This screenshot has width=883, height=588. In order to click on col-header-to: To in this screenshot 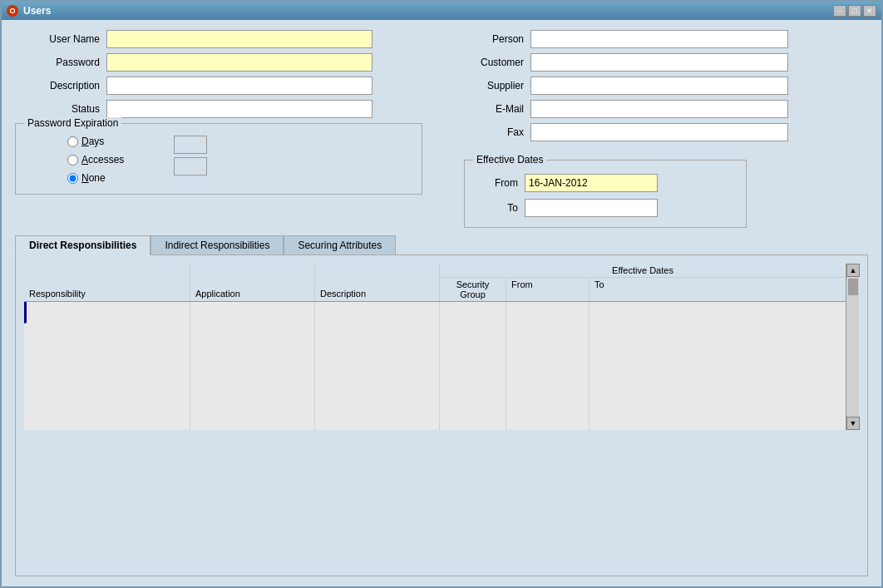, I will do `click(718, 289)`.